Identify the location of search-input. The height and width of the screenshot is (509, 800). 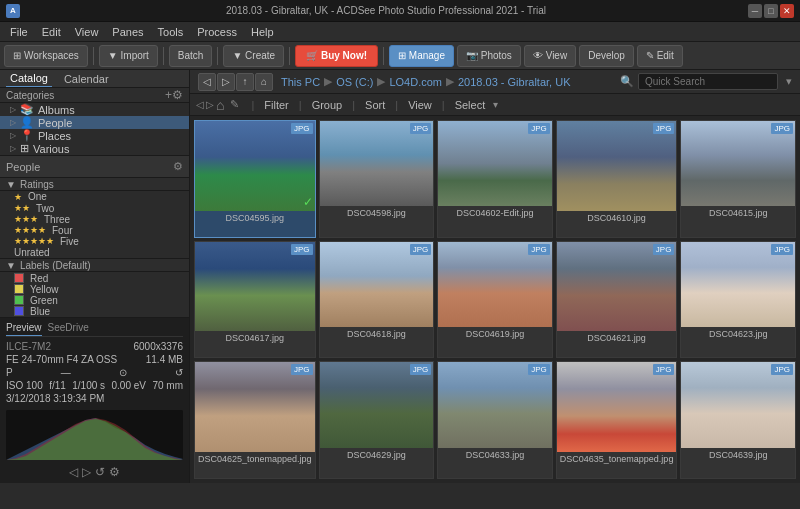
(708, 82).